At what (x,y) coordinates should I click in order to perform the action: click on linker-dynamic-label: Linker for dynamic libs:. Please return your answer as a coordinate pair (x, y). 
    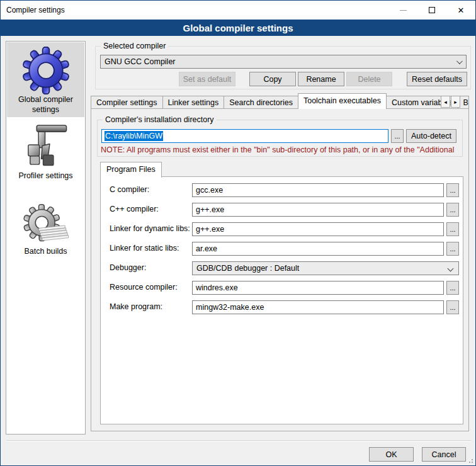
    Looking at the image, I should click on (150, 229).